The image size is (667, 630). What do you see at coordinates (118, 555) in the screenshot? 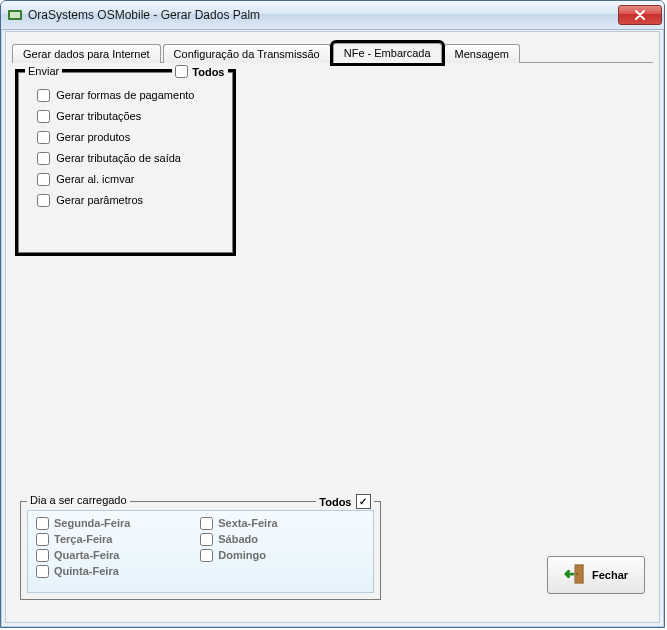
I see `dia-item: Quarta-Feira` at bounding box center [118, 555].